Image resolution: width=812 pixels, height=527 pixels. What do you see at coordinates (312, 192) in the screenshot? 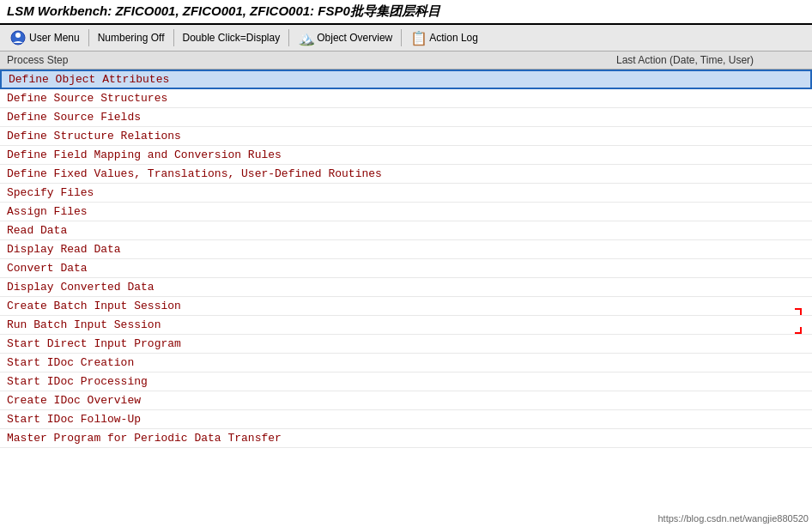
I see `process-step-label: Specify Files` at bounding box center [312, 192].